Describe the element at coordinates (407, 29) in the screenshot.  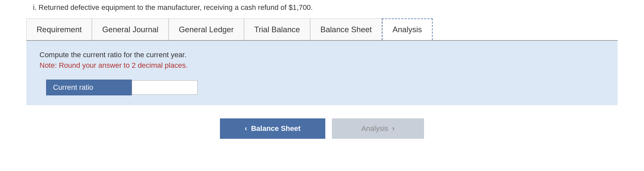
I see `tab-analysis: Analysis` at that location.